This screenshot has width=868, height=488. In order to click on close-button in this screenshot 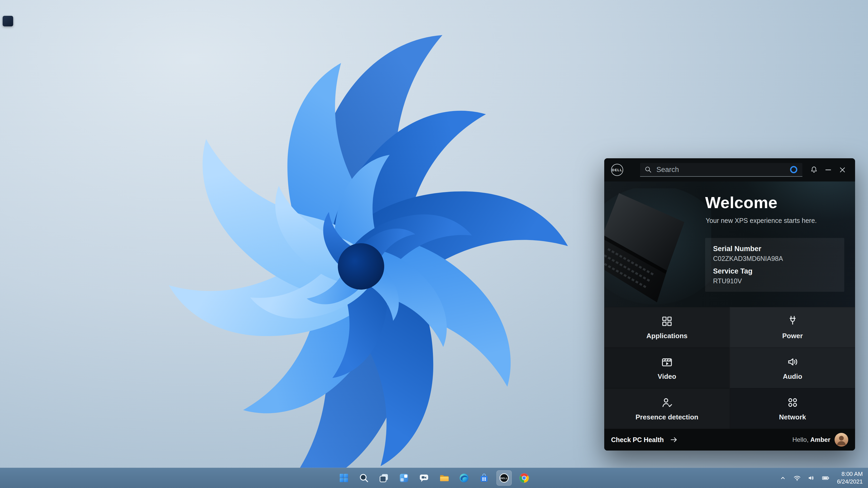, I will do `click(842, 170)`.